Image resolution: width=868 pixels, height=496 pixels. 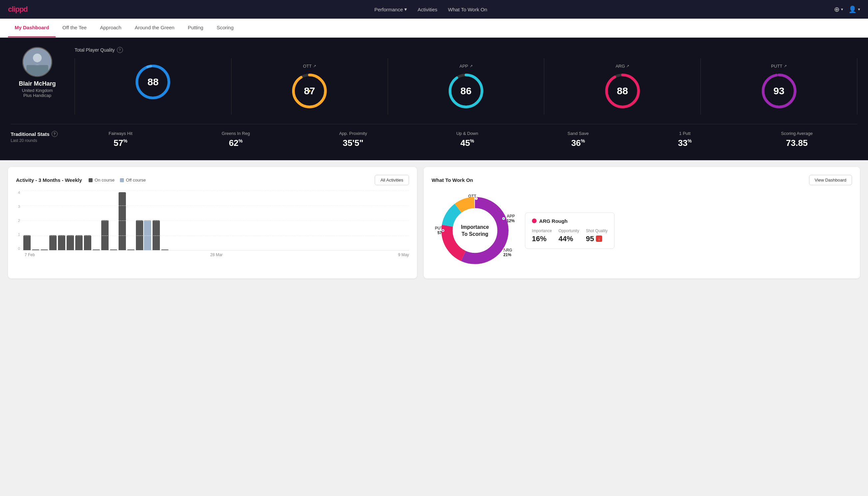 I want to click on donut-chart-wrap: OTT 10% APP 12% ARG 21% PUTT 57%, so click(x=475, y=230).